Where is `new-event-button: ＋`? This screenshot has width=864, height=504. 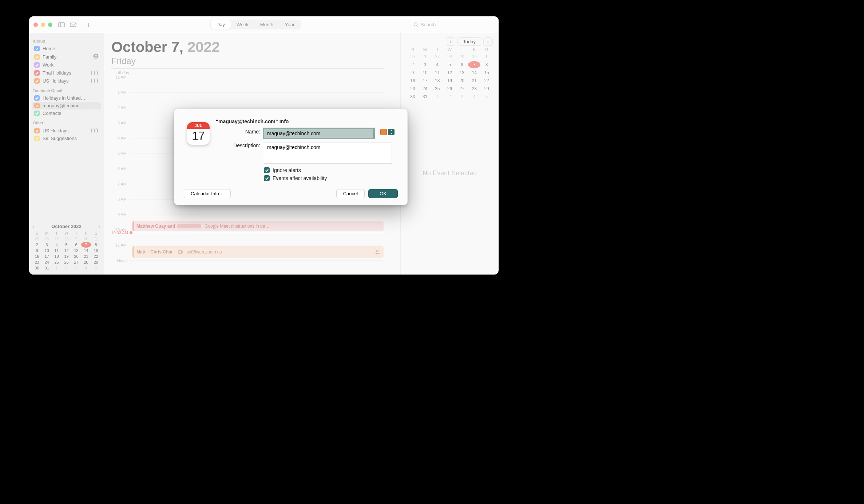 new-event-button: ＋ is located at coordinates (88, 25).